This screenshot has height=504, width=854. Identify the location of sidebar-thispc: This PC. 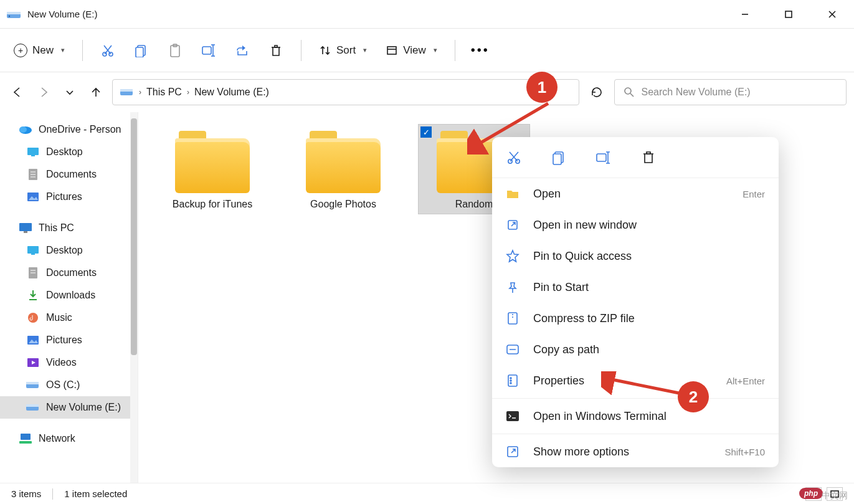
(69, 228).